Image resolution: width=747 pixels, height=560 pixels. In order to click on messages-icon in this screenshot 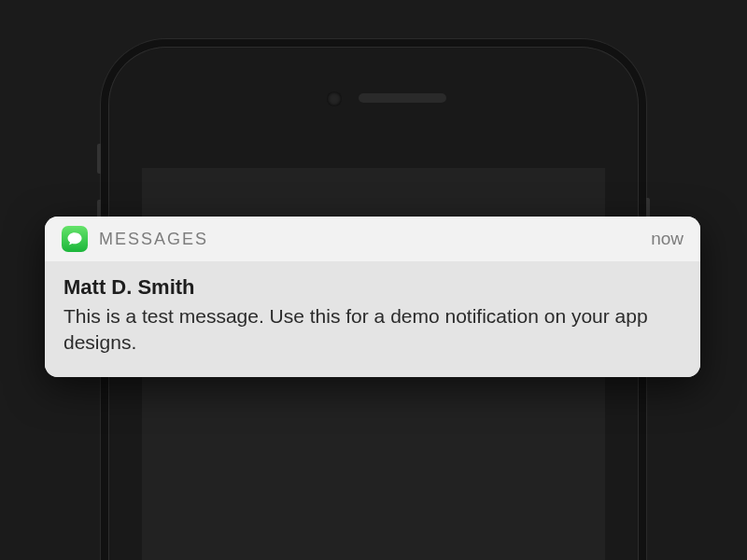, I will do `click(75, 239)`.